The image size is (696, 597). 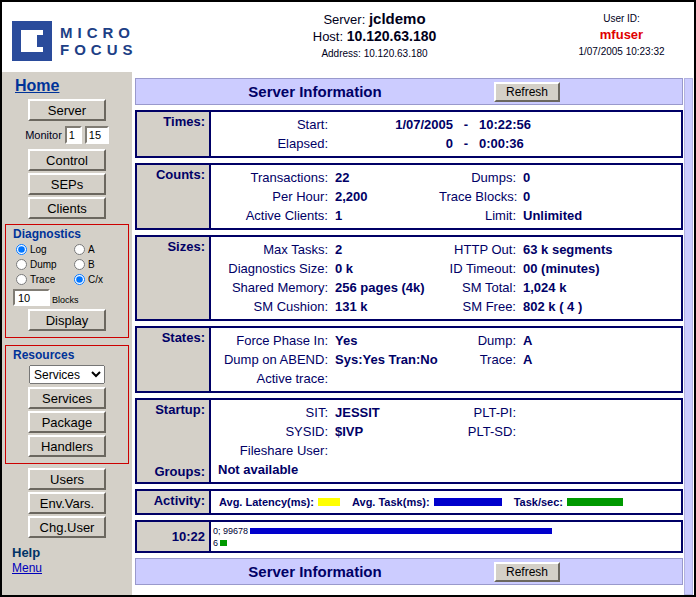 I want to click on field-label: HTTP Out:, so click(x=481, y=250).